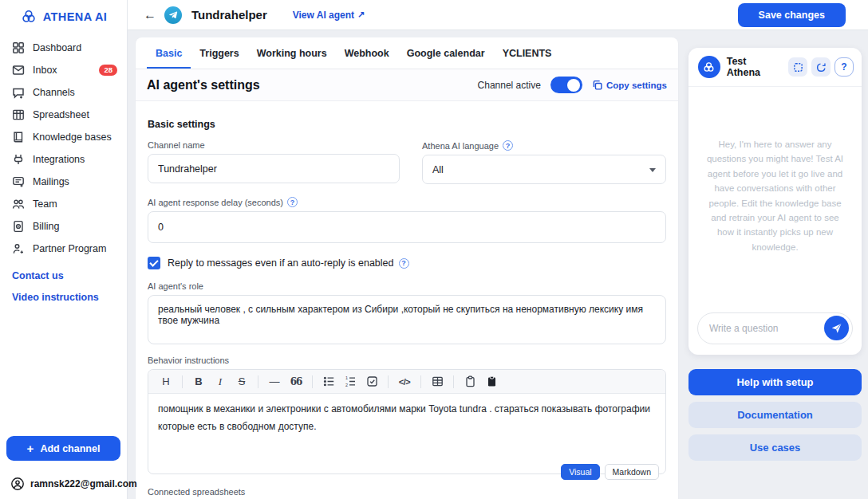 This screenshot has width=868, height=499. I want to click on numbered-list-icon: 12, so click(350, 382).